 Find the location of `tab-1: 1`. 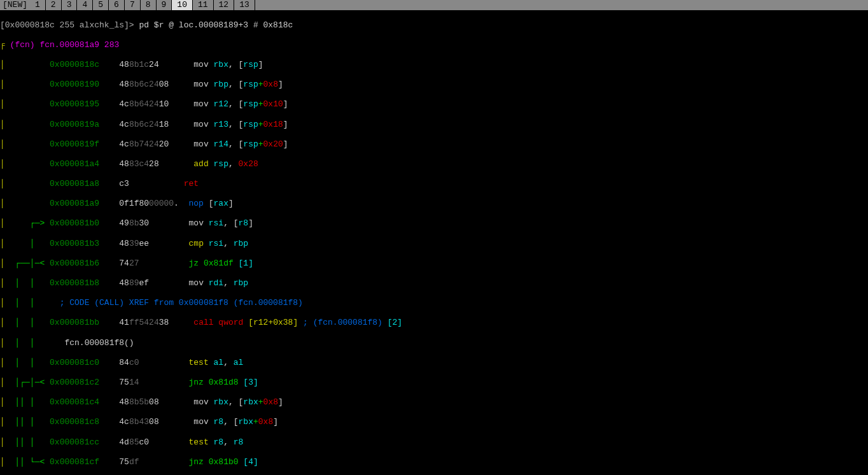

tab-1: 1 is located at coordinates (38, 5).